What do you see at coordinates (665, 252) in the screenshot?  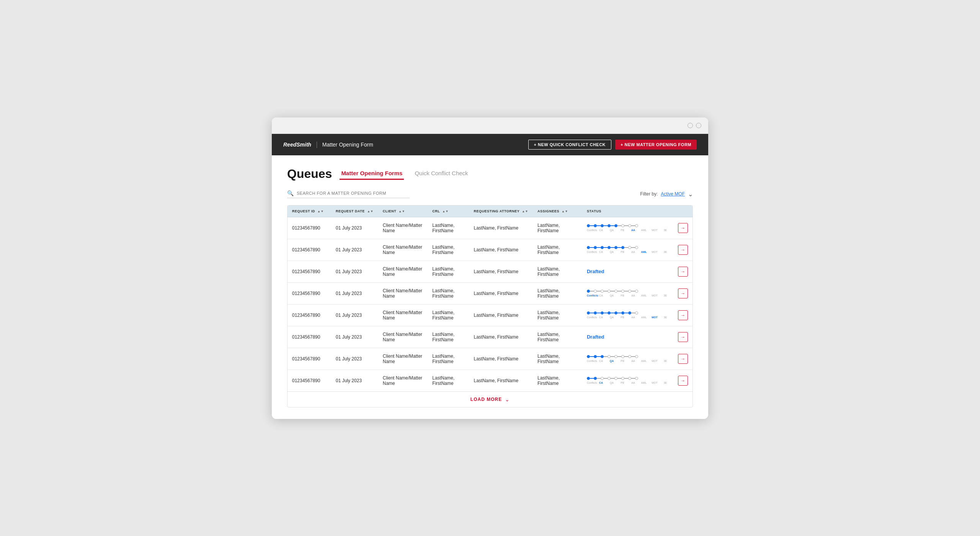 I see `pipeline-step-label: 3E` at bounding box center [665, 252].